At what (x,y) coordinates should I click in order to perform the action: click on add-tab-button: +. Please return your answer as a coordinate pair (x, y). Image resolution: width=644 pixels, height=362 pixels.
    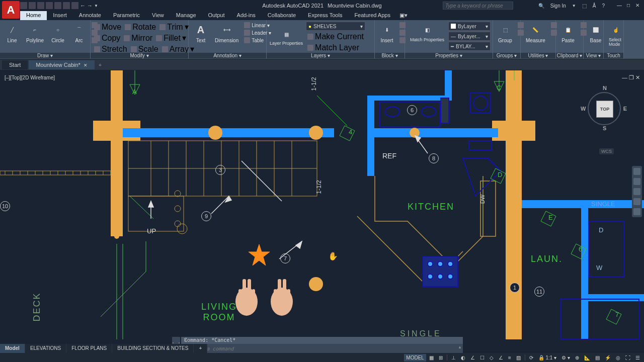
    Looking at the image, I should click on (100, 65).